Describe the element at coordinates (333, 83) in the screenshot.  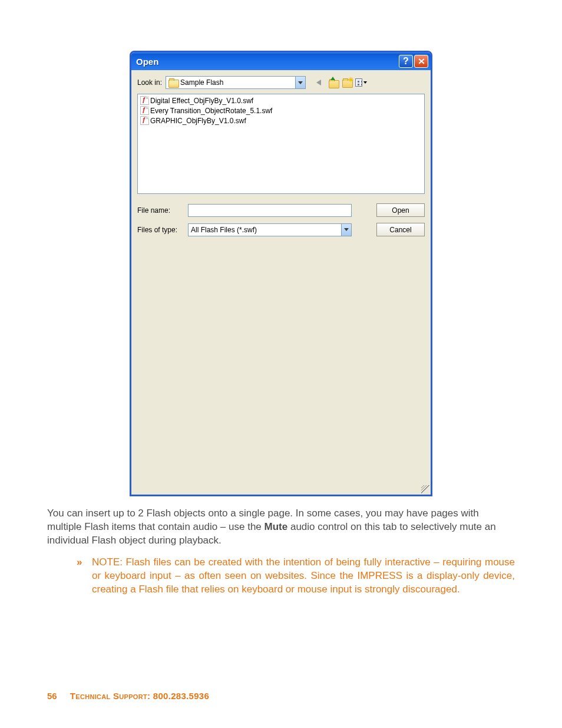
I see `up-folder-icon` at that location.